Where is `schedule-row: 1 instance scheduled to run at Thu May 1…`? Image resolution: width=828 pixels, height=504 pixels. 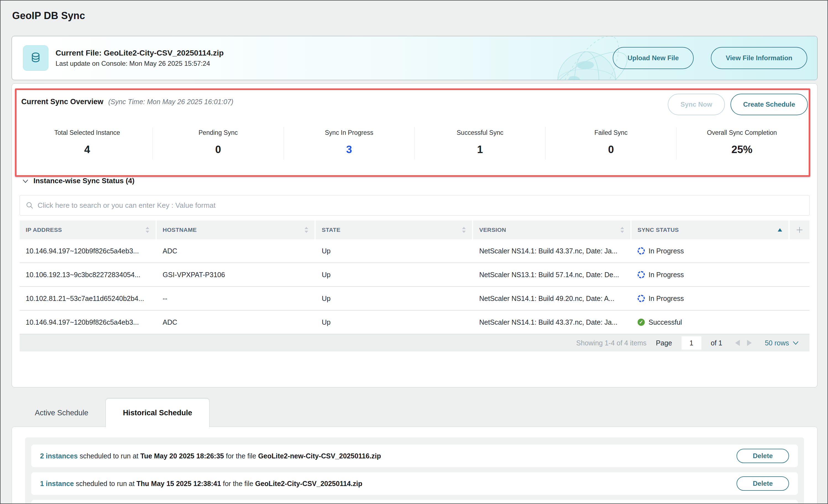
schedule-row: 1 instance scheduled to run at Thu May 1… is located at coordinates (415, 484).